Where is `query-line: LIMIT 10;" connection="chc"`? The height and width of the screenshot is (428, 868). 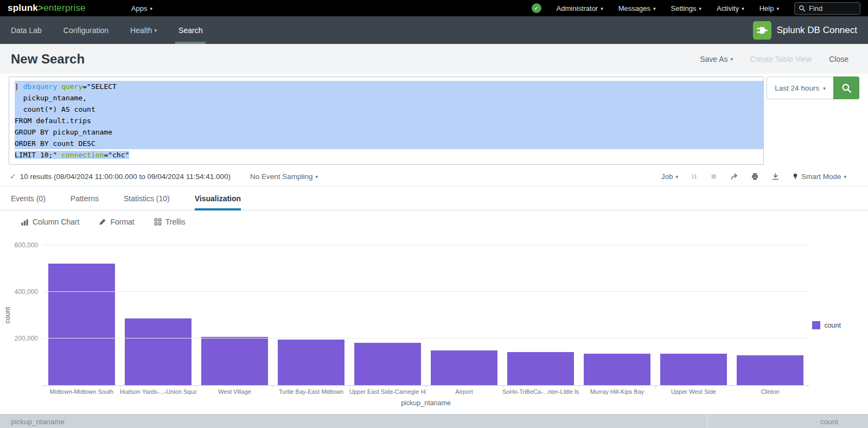 query-line: LIMIT 10;" connection="chc" is located at coordinates (389, 155).